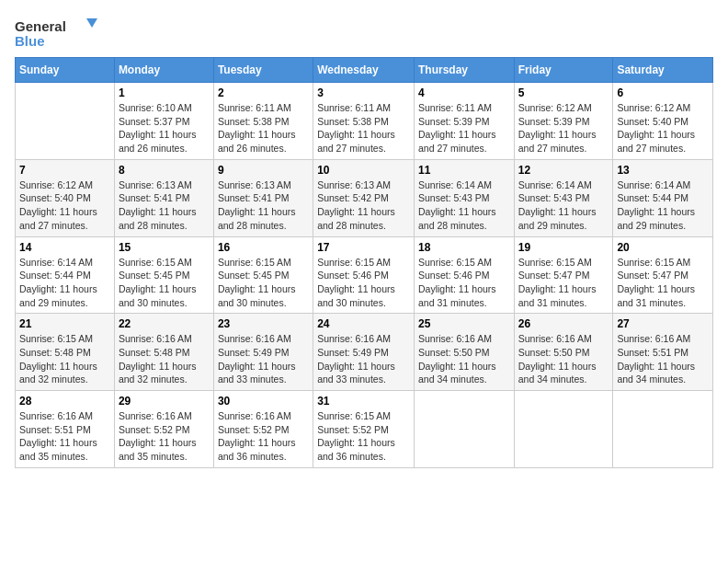 Image resolution: width=728 pixels, height=563 pixels. What do you see at coordinates (158, 359) in the screenshot?
I see `cell-info: Sunrise: 6:16 AMSunset: 5:48 PMDaylight:…` at bounding box center [158, 359].